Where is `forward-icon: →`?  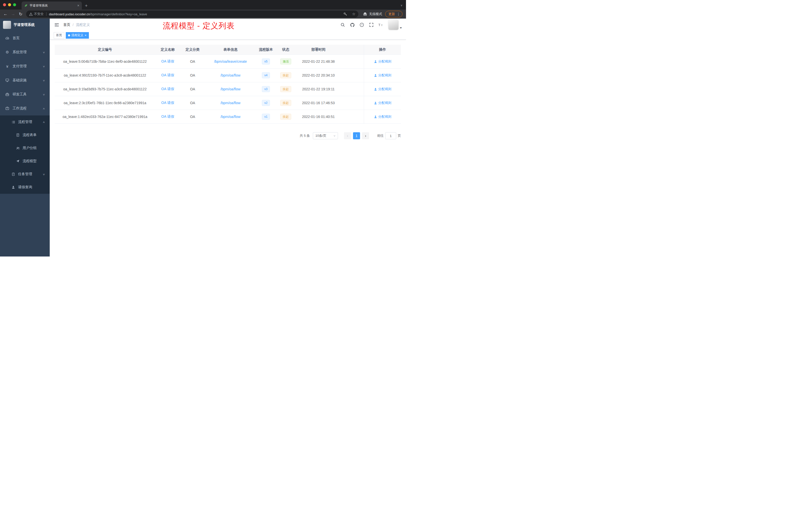 forward-icon: → is located at coordinates (13, 14).